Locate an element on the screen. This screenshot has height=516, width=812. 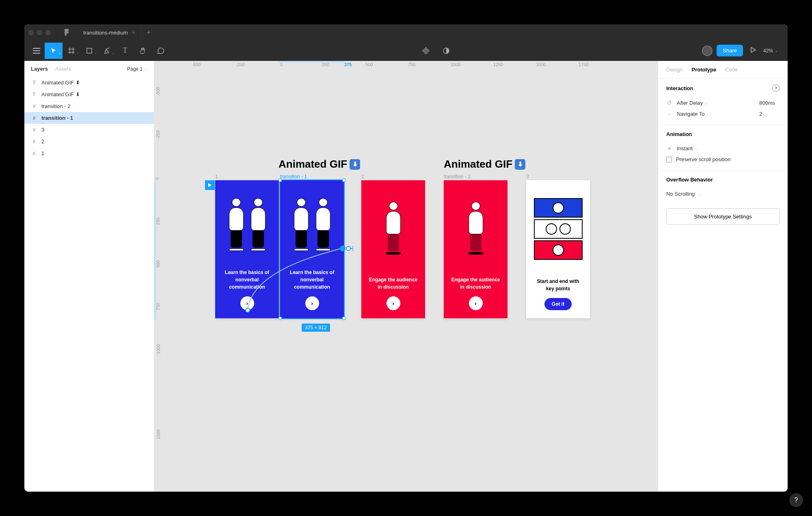
preserve-scroll-row: Preserve scroll position is located at coordinates (723, 159).